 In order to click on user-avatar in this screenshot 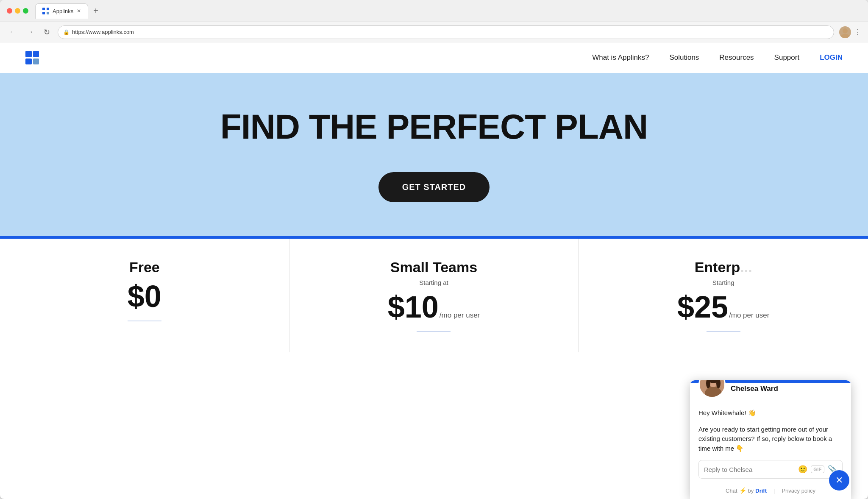, I will do `click(845, 32)`.